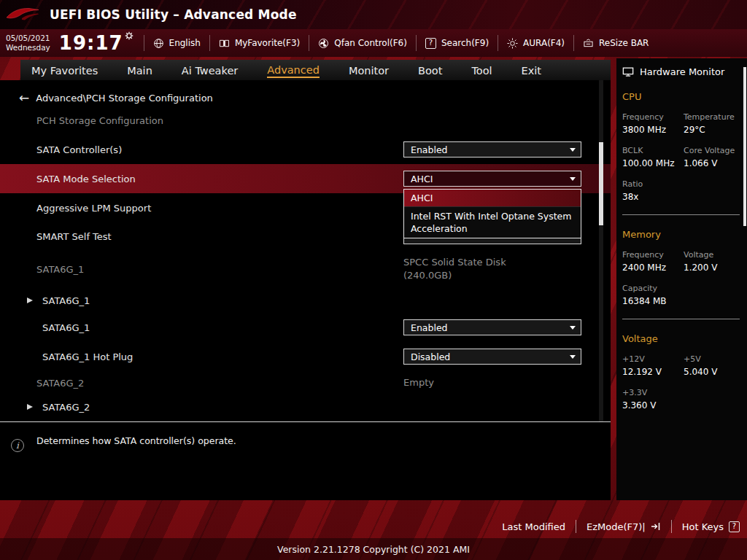 The width and height of the screenshot is (747, 560). What do you see at coordinates (653, 392) in the screenshot?
I see `hw-label: +3.3V` at bounding box center [653, 392].